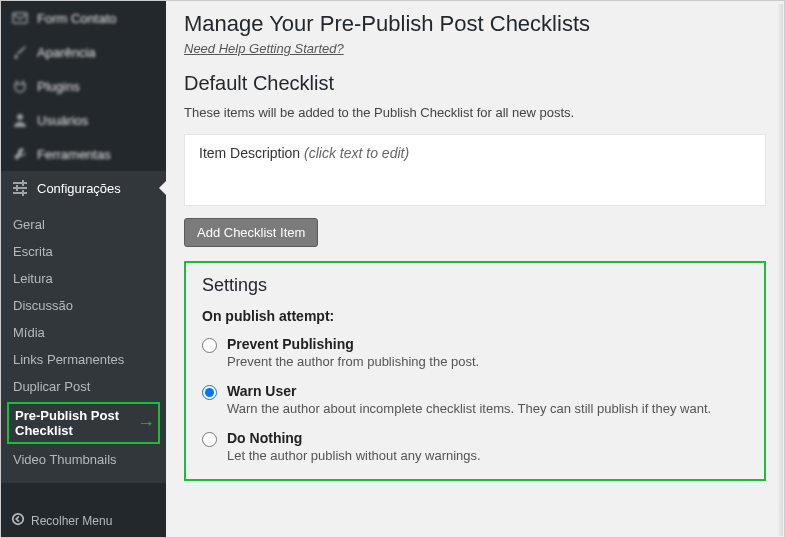  What do you see at coordinates (84, 52) in the screenshot?
I see `sidebar-item-blurred: Aparência` at bounding box center [84, 52].